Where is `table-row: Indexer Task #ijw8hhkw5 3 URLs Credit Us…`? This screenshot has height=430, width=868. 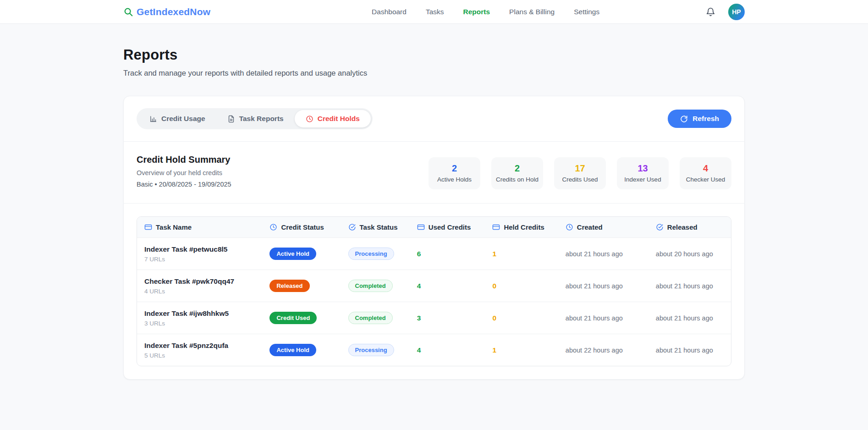 table-row: Indexer Task #ijw8hhkw5 3 URLs Credit Us… is located at coordinates (434, 318).